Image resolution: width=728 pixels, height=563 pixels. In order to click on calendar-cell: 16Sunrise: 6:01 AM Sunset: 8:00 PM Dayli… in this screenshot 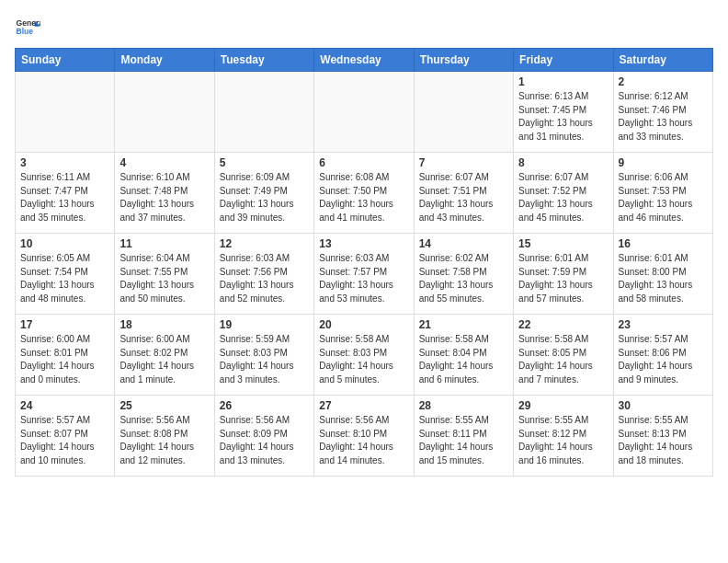, I will do `click(663, 274)`.